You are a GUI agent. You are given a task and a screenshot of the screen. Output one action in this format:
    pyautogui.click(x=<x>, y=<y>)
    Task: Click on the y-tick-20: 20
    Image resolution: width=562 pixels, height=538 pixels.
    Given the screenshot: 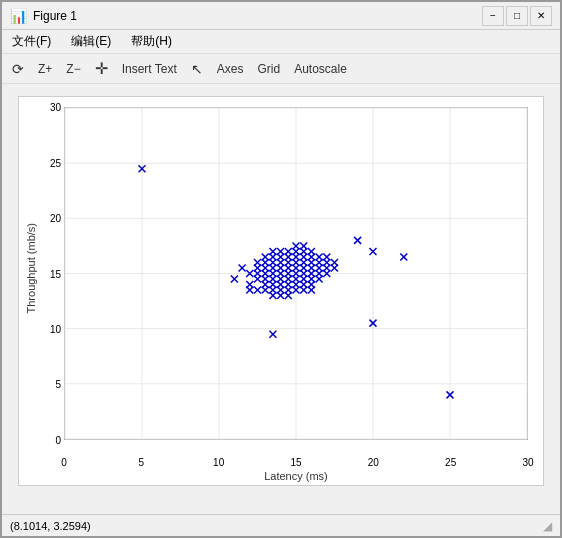 What is the action you would take?
    pyautogui.click(x=56, y=218)
    